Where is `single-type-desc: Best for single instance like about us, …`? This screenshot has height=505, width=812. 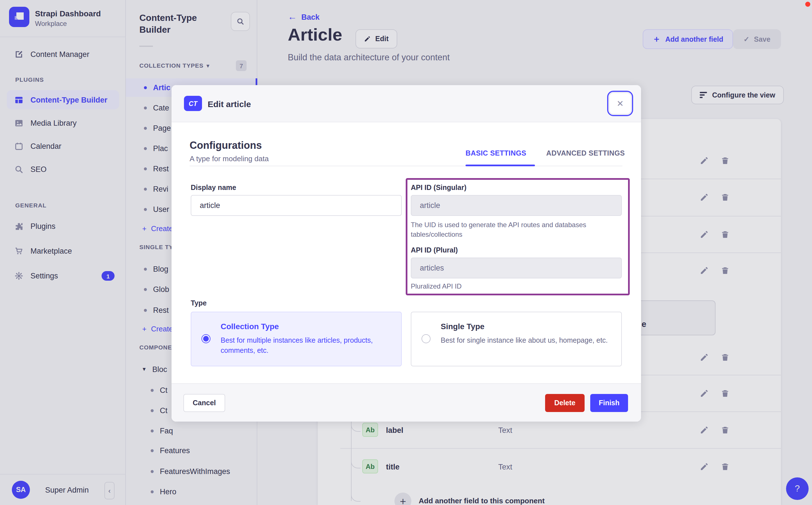
single-type-desc: Best for single instance like about us, … is located at coordinates (530, 340).